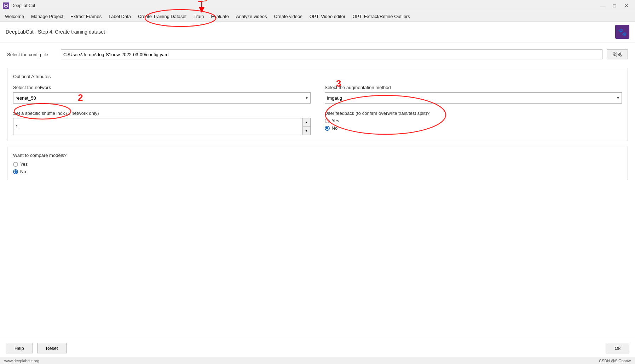 The width and height of the screenshot is (635, 364). Describe the element at coordinates (602, 6) in the screenshot. I see `minimize-button: —` at that location.